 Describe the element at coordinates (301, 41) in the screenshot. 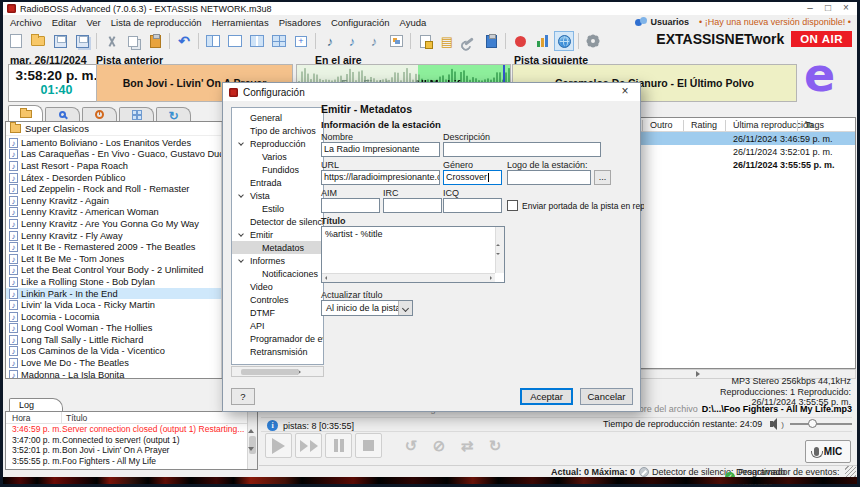

I see `view-add-button` at that location.